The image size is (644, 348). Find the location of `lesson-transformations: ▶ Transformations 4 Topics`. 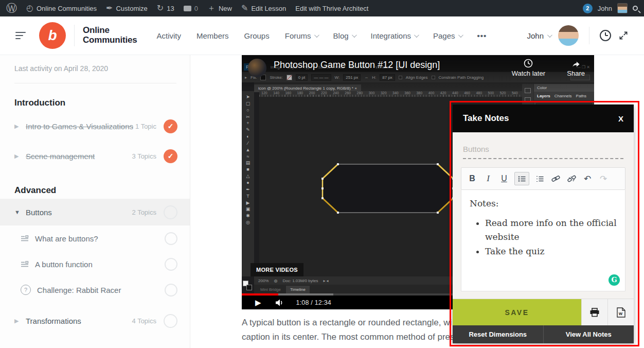

lesson-transformations: ▶ Transformations 4 Topics is located at coordinates (96, 321).